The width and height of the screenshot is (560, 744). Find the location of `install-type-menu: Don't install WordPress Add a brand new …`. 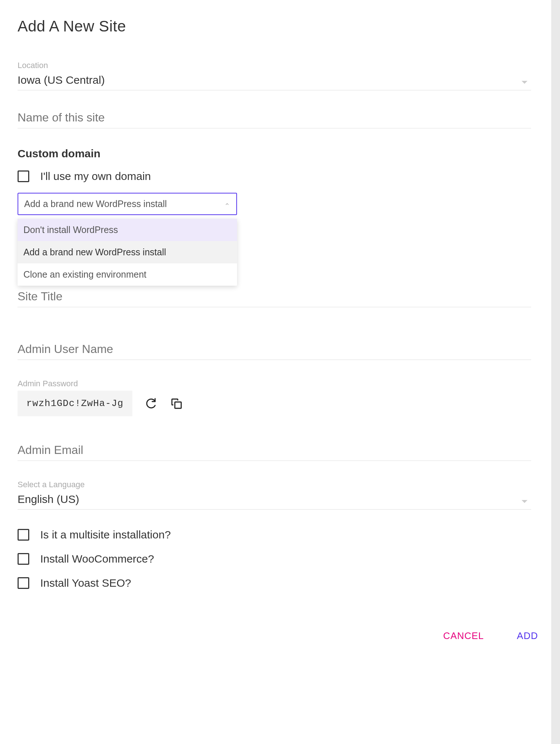

install-type-menu: Don't install WordPress Add a brand new … is located at coordinates (127, 252).